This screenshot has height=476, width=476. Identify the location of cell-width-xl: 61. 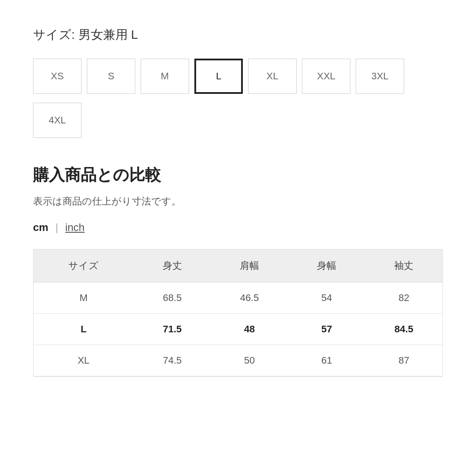
(327, 361).